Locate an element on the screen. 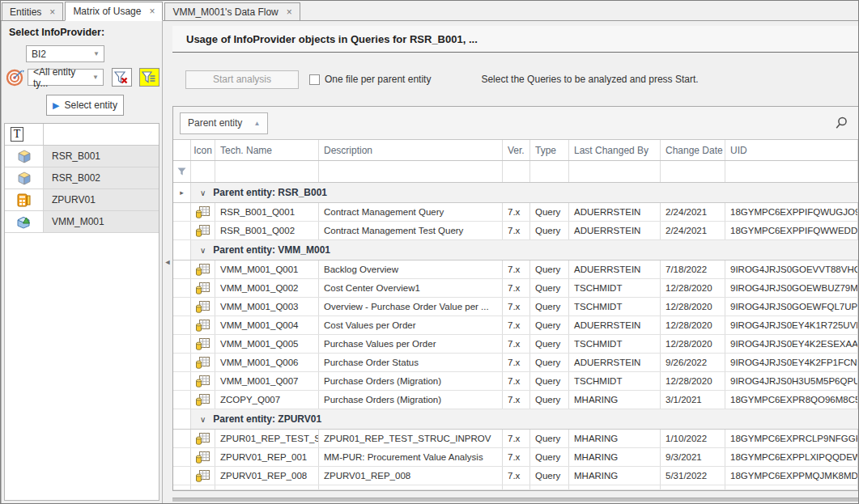  filter-list-button is located at coordinates (149, 78).